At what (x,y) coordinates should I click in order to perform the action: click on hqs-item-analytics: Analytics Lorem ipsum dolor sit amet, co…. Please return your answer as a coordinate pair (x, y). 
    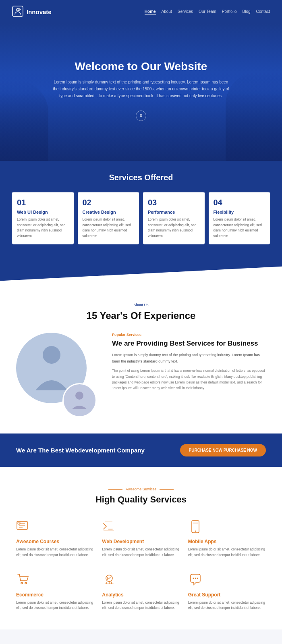
    Looking at the image, I should click on (141, 592).